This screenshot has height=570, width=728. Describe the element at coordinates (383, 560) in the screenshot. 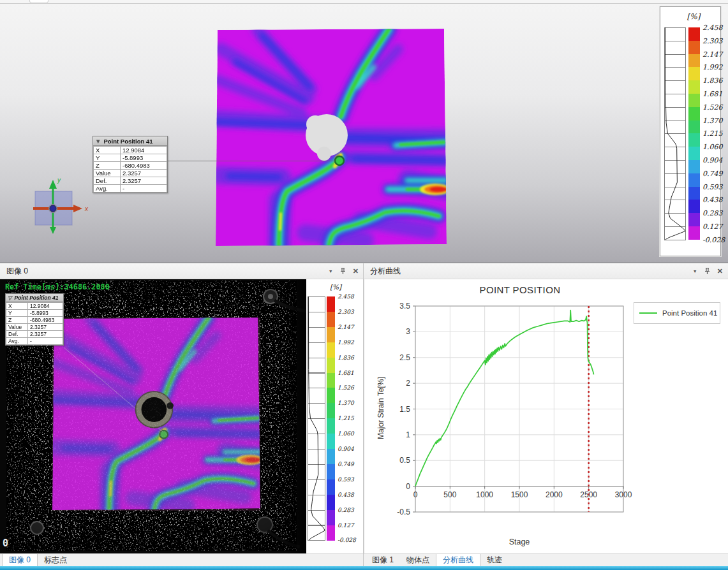

I see `tab-image-1: 图像 1` at that location.